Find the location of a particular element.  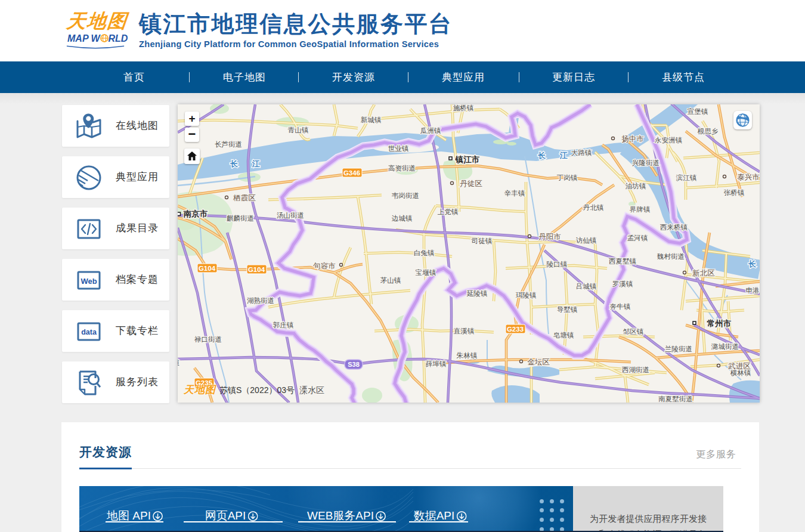

svg-text: G233 is located at coordinates (515, 329).